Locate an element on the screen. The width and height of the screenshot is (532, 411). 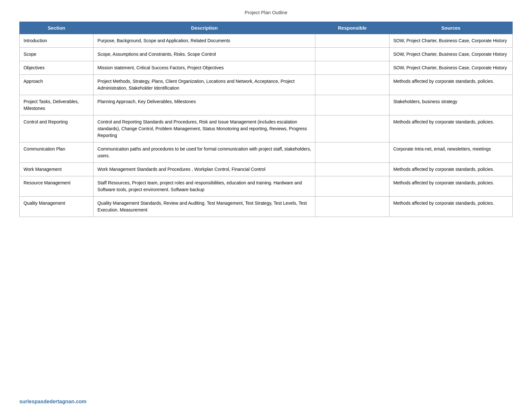
cell-section: Introduction is located at coordinates (57, 41).